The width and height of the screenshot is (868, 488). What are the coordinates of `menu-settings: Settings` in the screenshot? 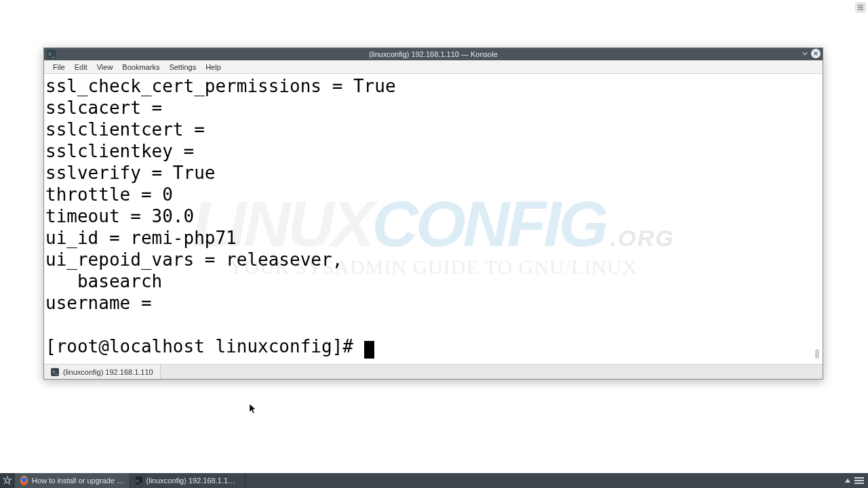 It's located at (182, 67).